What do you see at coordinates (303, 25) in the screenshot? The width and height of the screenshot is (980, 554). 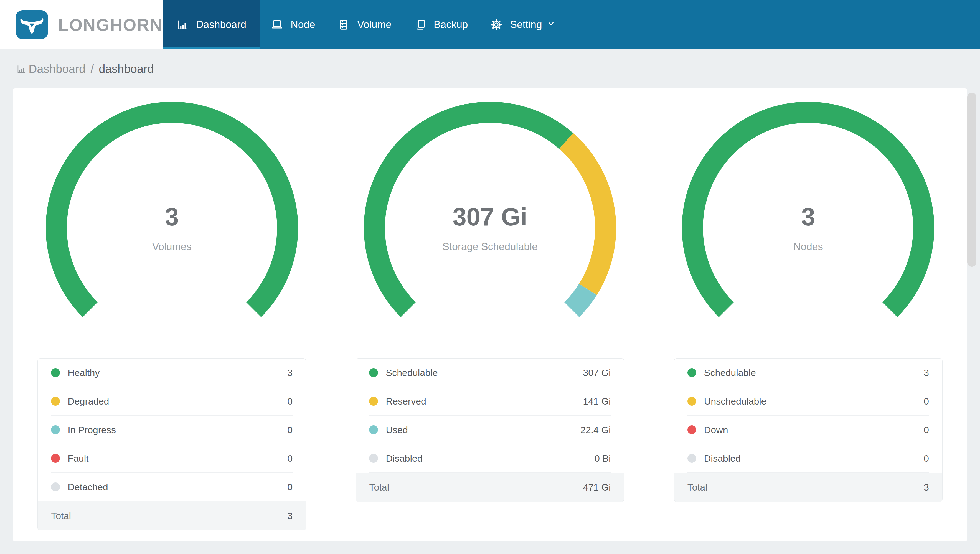 I see `nav-item-label: Node` at bounding box center [303, 25].